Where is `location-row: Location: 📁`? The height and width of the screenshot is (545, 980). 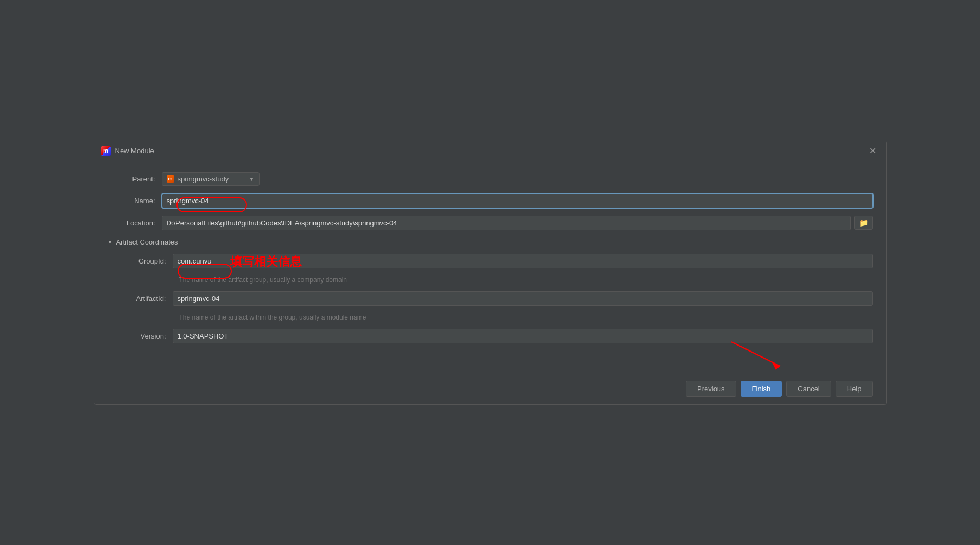 location-row: Location: 📁 is located at coordinates (490, 223).